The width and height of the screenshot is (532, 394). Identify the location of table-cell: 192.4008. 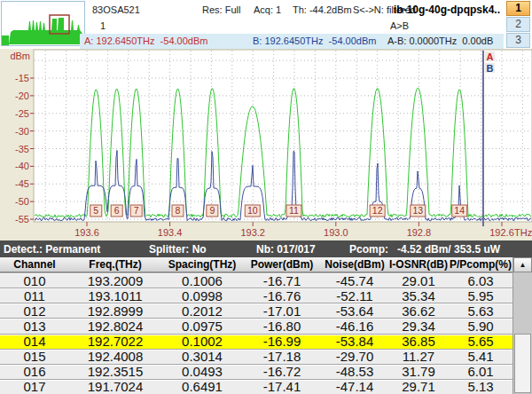
(115, 357).